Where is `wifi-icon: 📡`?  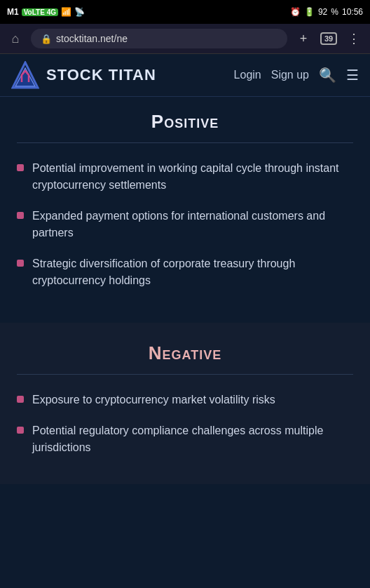 wifi-icon: 📡 is located at coordinates (80, 12).